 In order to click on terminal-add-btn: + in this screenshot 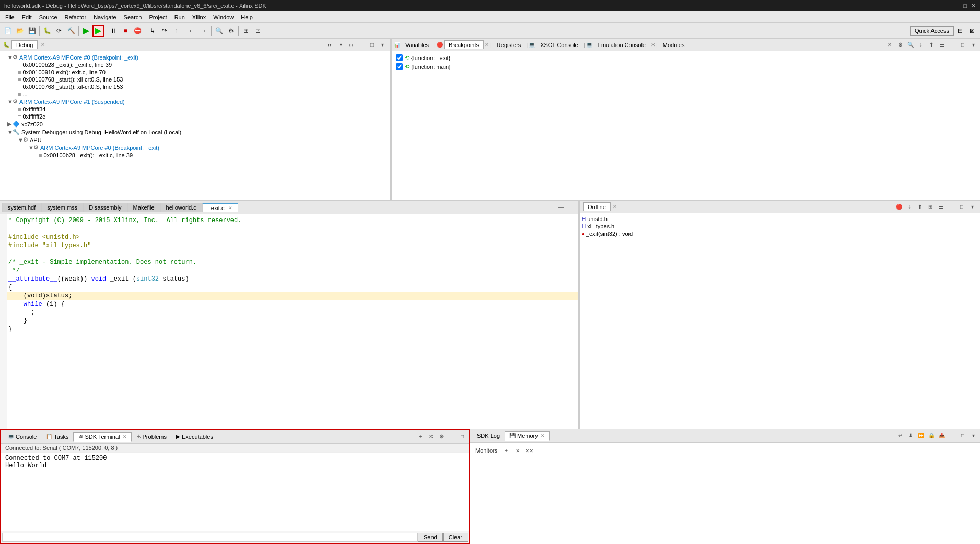, I will do `click(421, 437)`.